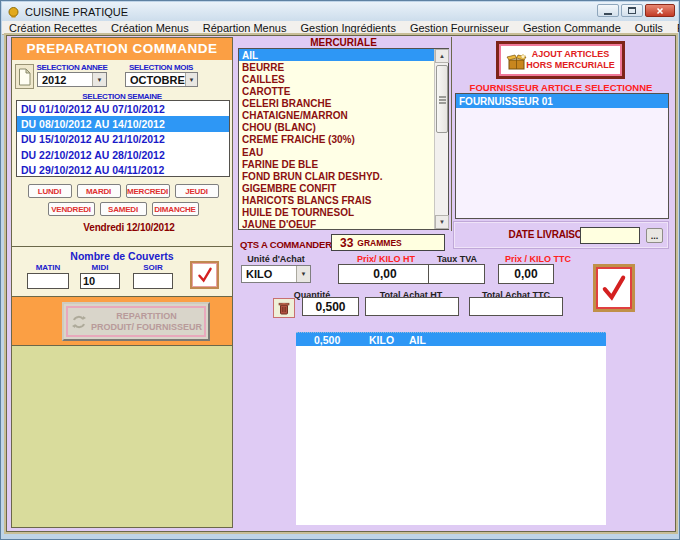 This screenshot has width=680, height=540. What do you see at coordinates (337, 55) in the screenshot?
I see `mercuriale-item: AIL` at bounding box center [337, 55].